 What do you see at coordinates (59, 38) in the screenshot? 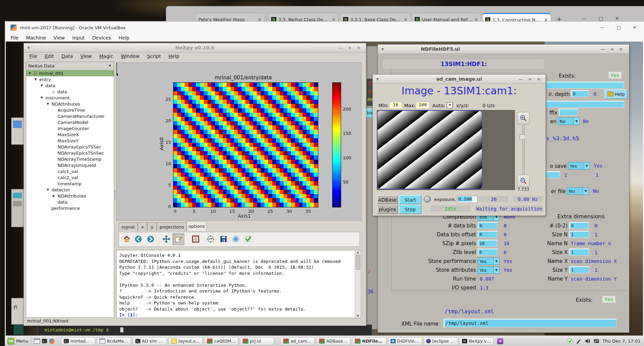
I see `vbox-menu-view: View` at bounding box center [59, 38].